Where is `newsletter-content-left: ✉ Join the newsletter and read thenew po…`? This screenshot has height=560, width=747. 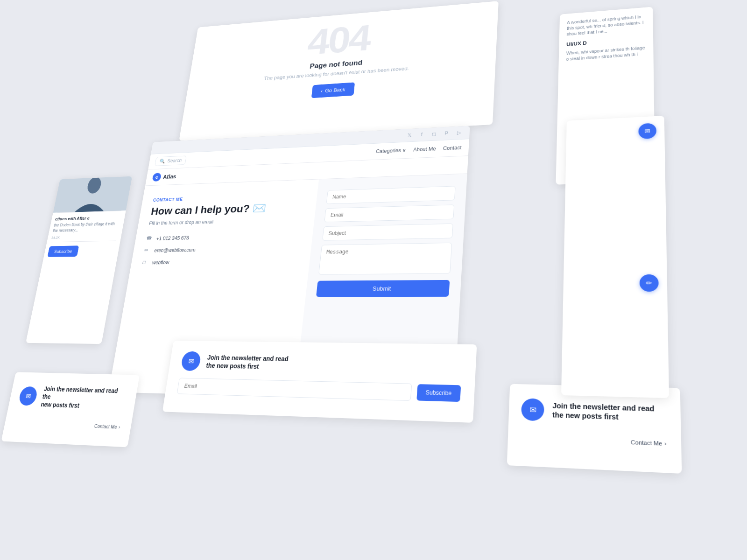 newsletter-content-left: ✉ Join the newsletter and read thenew po… is located at coordinates (73, 398).